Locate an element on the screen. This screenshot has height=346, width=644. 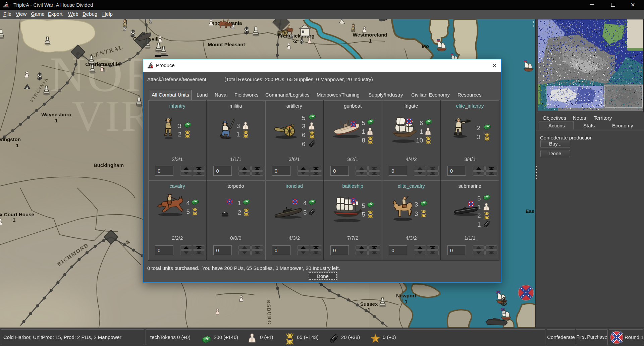
svg-text: Westmoreland is located at coordinates (370, 35).